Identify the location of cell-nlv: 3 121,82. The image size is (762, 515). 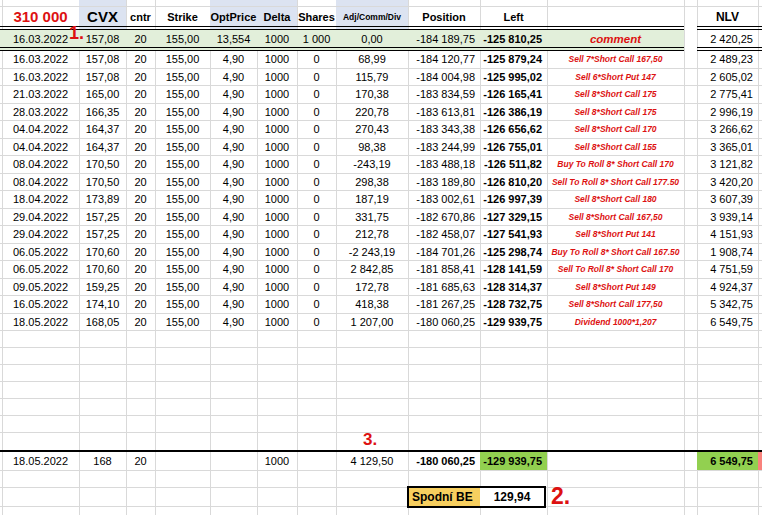
(728, 164).